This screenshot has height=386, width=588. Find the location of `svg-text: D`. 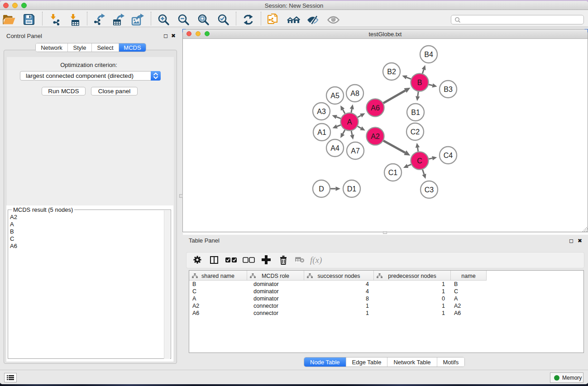

svg-text: D is located at coordinates (321, 189).